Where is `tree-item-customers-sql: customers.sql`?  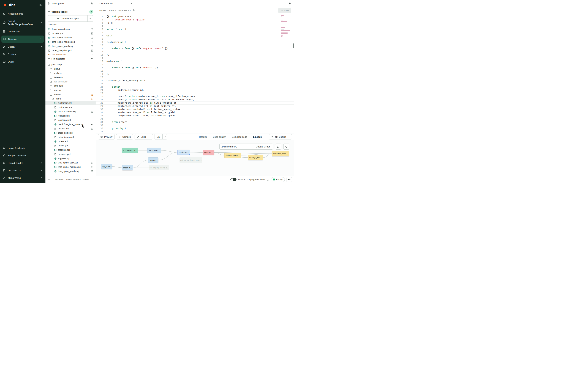 tree-item-customers-sql: customers.sql is located at coordinates (71, 103).